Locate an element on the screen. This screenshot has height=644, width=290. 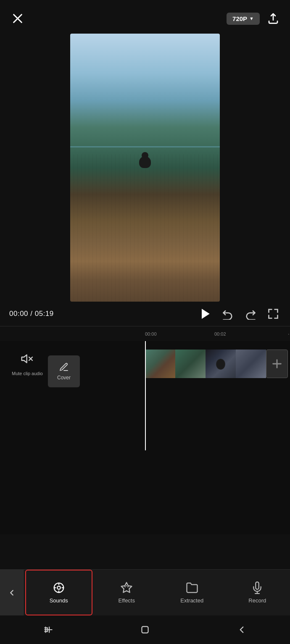
effects-label: Effects is located at coordinates (127, 601).